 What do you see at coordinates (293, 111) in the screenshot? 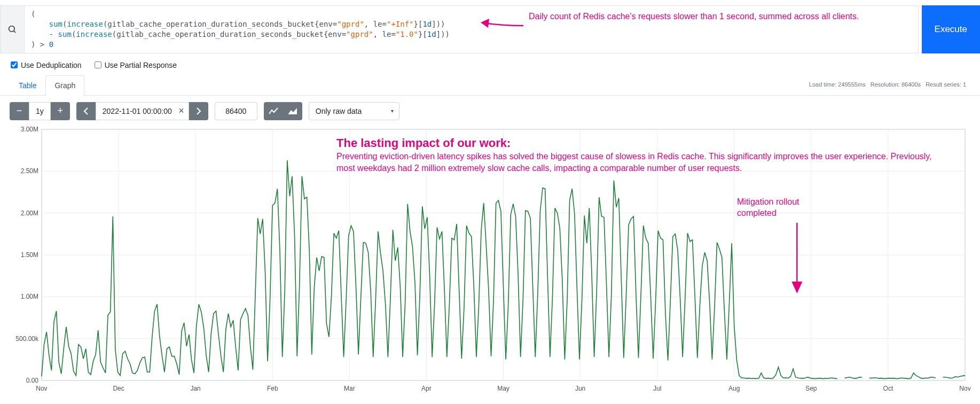
I see `area-chart-icon` at bounding box center [293, 111].